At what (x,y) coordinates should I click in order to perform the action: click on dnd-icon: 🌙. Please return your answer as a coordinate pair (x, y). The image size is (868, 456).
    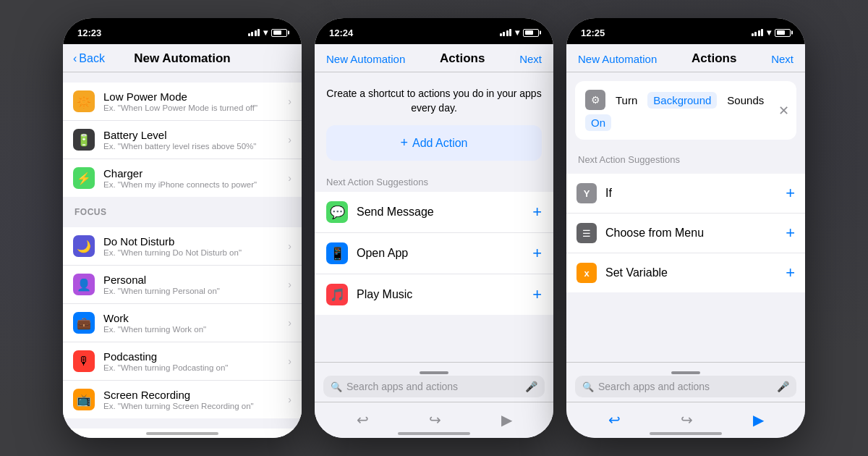
    Looking at the image, I should click on (84, 246).